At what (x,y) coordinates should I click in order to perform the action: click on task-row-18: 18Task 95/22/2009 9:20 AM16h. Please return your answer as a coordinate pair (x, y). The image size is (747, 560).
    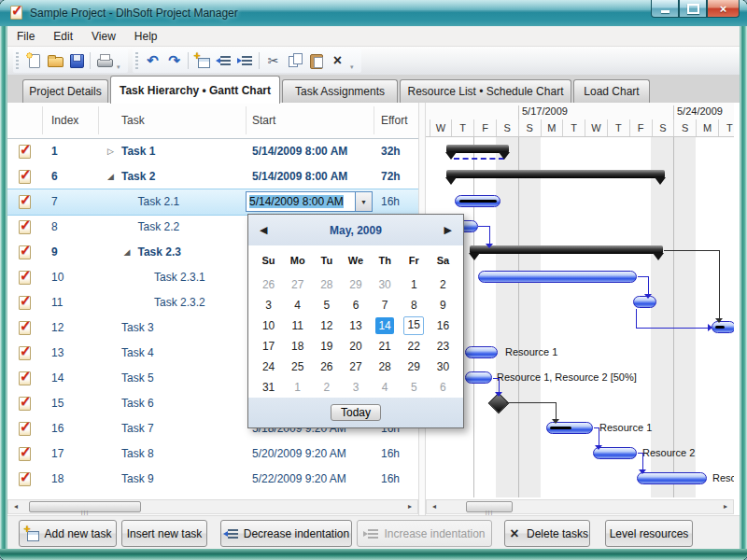
    Looking at the image, I should click on (213, 480).